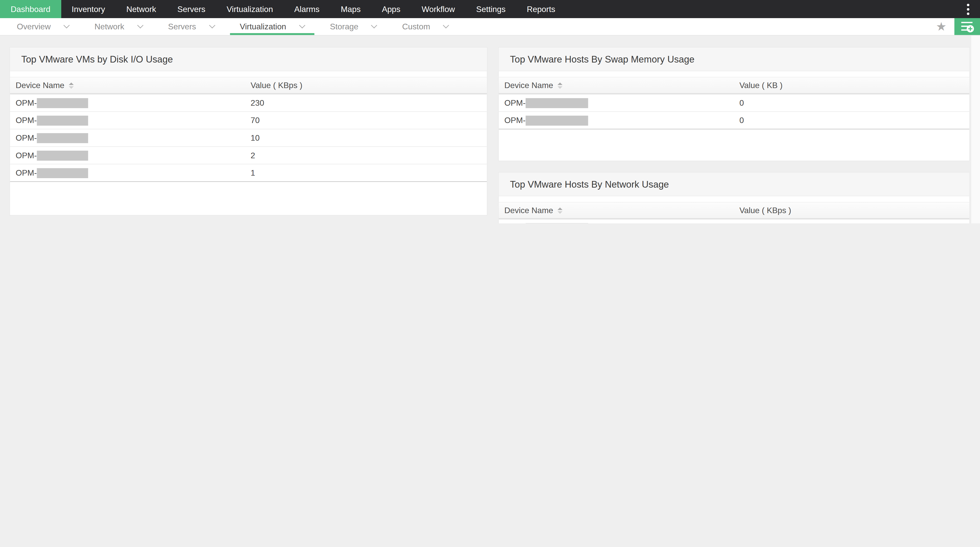 The image size is (980, 547). What do you see at coordinates (416, 27) in the screenshot?
I see `tab-label: Custom` at bounding box center [416, 27].